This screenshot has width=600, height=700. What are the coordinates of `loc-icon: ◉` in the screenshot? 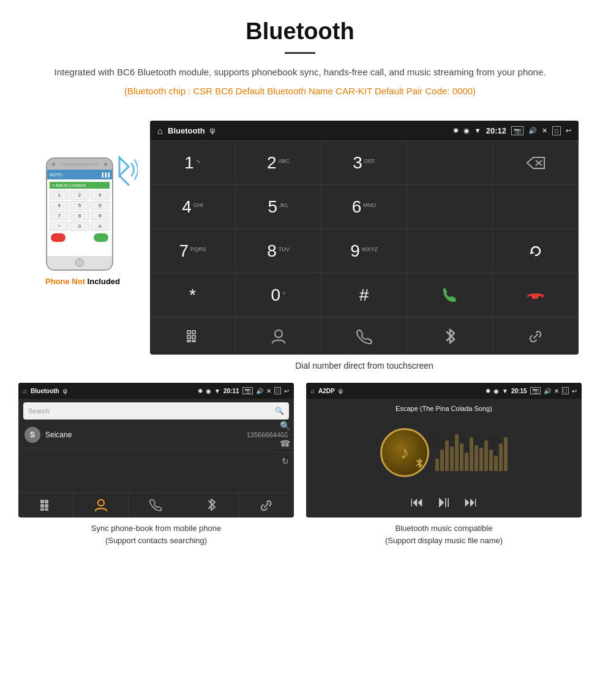 It's located at (467, 131).